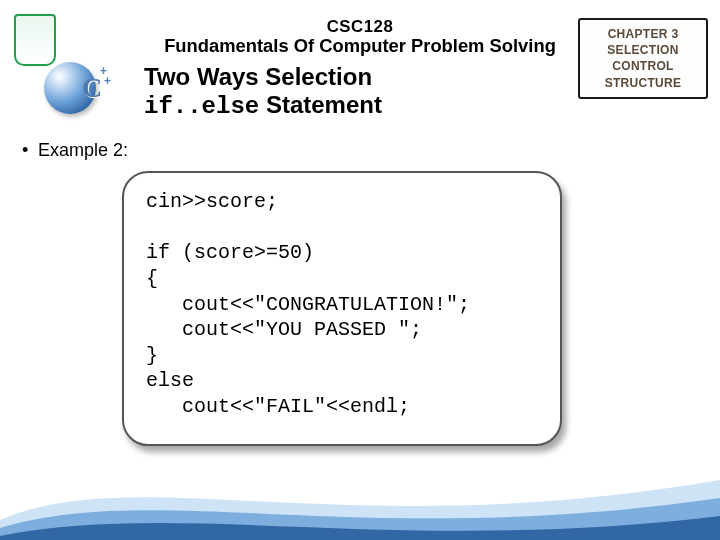 Image resolution: width=720 pixels, height=540 pixels. Describe the element at coordinates (643, 58) in the screenshot. I see `chapter-box: CHAPTER 3 SELECTION CONTROL STRUCTURE` at that location.